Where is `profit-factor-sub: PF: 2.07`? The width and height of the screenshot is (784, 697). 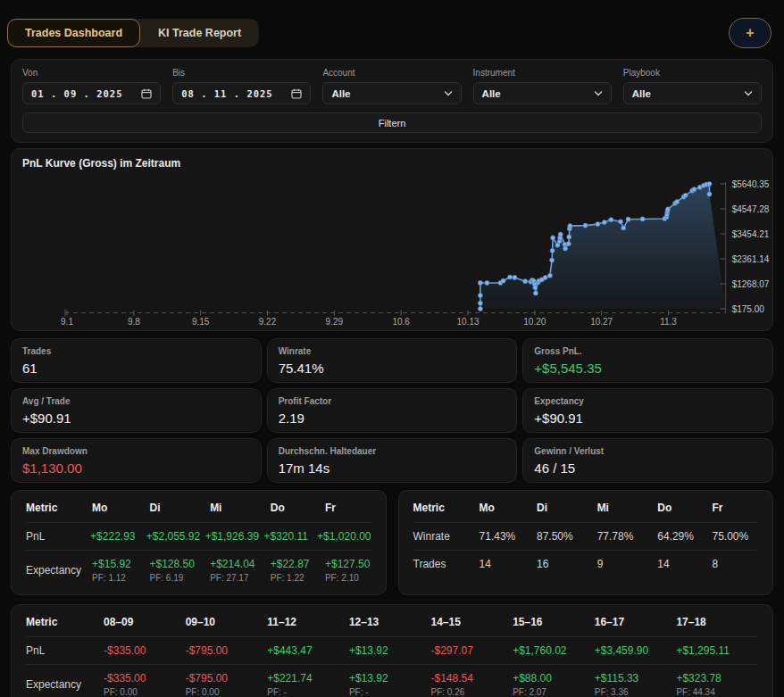 profit-factor-sub: PF: 2.07 is located at coordinates (554, 693).